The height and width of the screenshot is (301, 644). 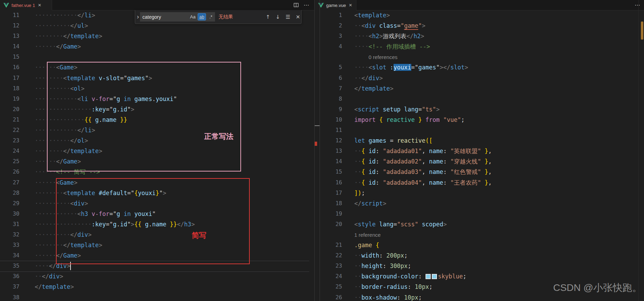 I want to click on code-line: 14······</Game>, so click(x=157, y=47).